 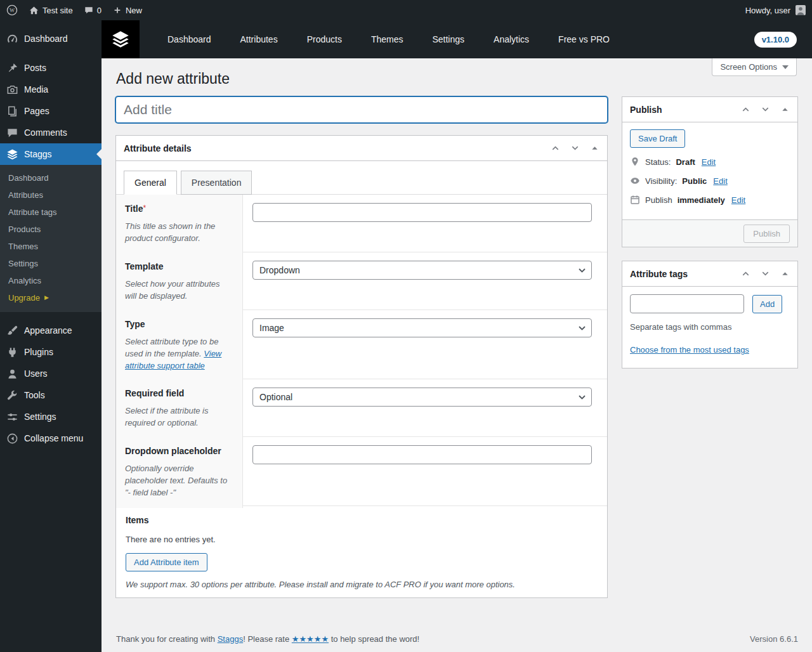 What do you see at coordinates (710, 315) in the screenshot?
I see `attribute-tags-box: Attribute tags Add Separate tags with co…` at bounding box center [710, 315].